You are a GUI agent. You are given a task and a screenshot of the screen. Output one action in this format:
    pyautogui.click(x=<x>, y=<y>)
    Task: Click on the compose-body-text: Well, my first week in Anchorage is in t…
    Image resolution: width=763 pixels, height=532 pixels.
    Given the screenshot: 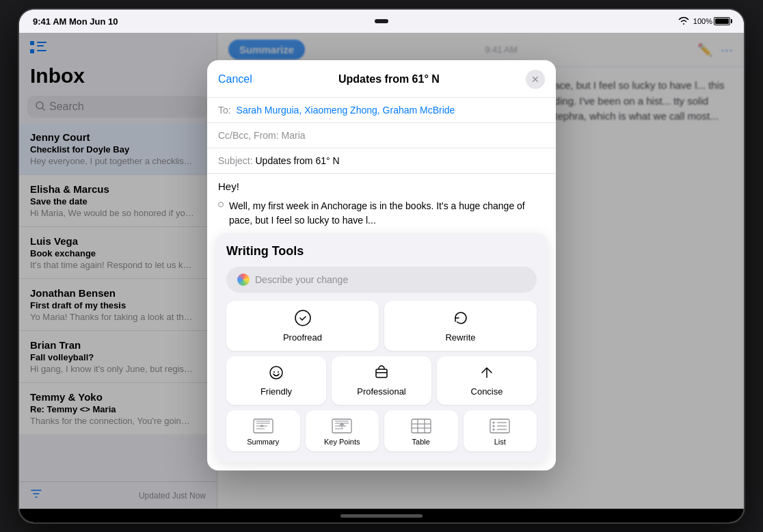 What is the action you would take?
    pyautogui.click(x=387, y=213)
    